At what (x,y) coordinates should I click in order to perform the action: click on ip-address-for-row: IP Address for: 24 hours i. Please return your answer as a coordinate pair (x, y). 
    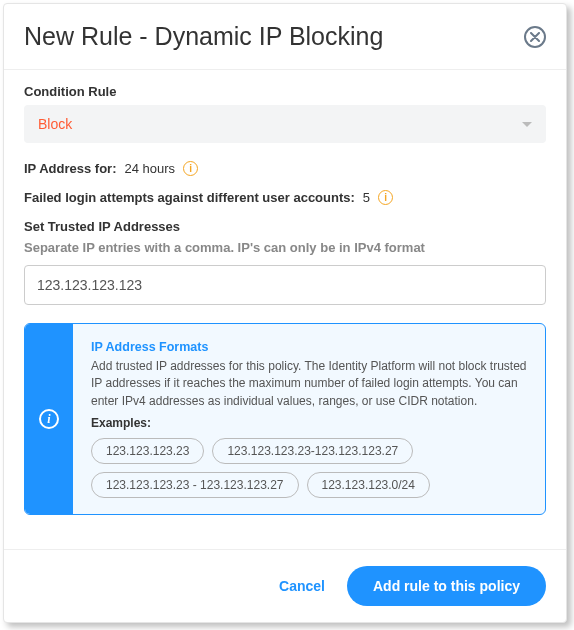
    Looking at the image, I should click on (285, 168).